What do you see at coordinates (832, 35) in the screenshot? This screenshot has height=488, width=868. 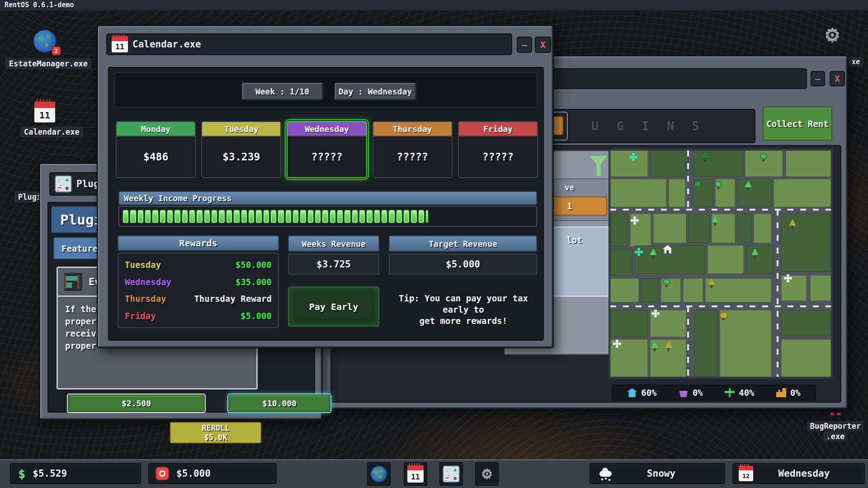 I see `desktop-icon-settings-gear: ⚙` at bounding box center [832, 35].